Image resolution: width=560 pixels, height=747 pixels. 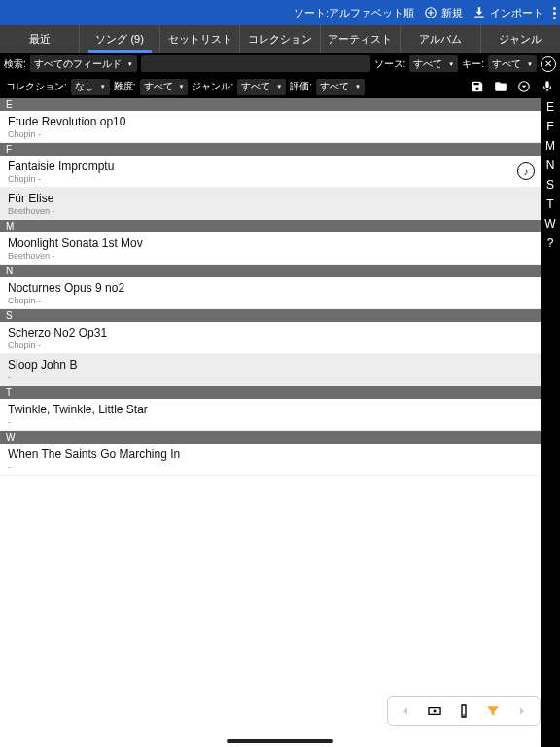 What do you see at coordinates (270, 414) in the screenshot?
I see `song-row: Twinkle, Twinkle, Little Star-` at bounding box center [270, 414].